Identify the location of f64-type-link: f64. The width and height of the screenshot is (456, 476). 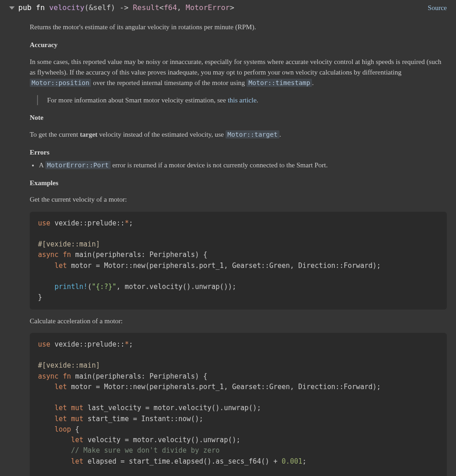
(170, 7).